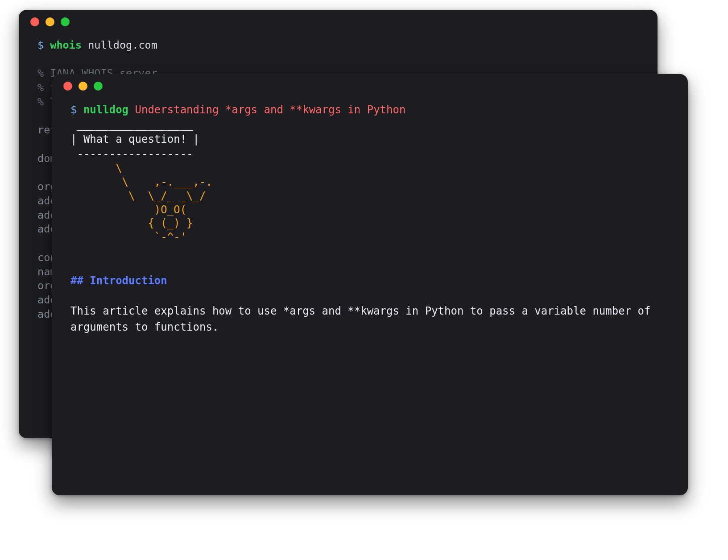  Describe the element at coordinates (270, 110) in the screenshot. I see `command-arg: Understanding *args and **kwargs in Pyth…` at that location.